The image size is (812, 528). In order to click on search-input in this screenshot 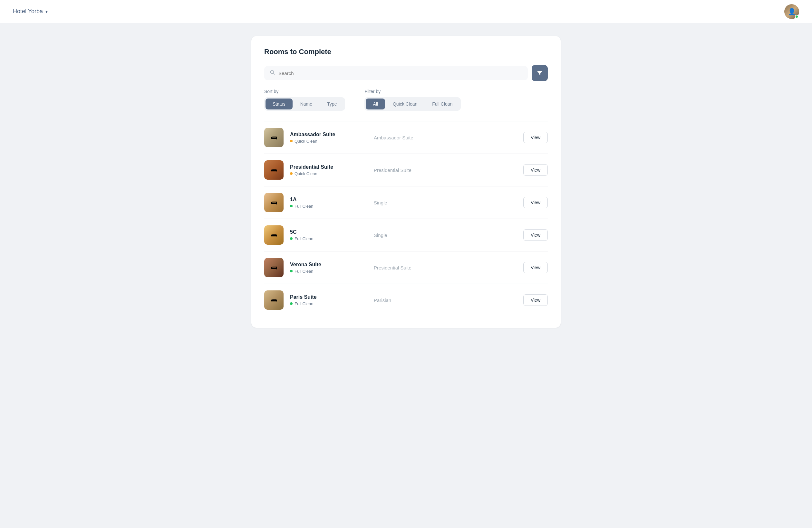, I will do `click(400, 73)`.